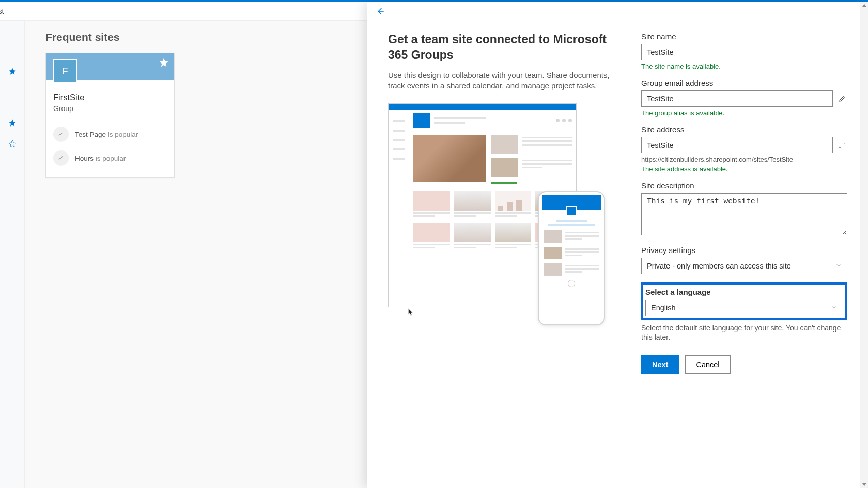  Describe the element at coordinates (497, 214) in the screenshot. I see `template-preview` at that location.